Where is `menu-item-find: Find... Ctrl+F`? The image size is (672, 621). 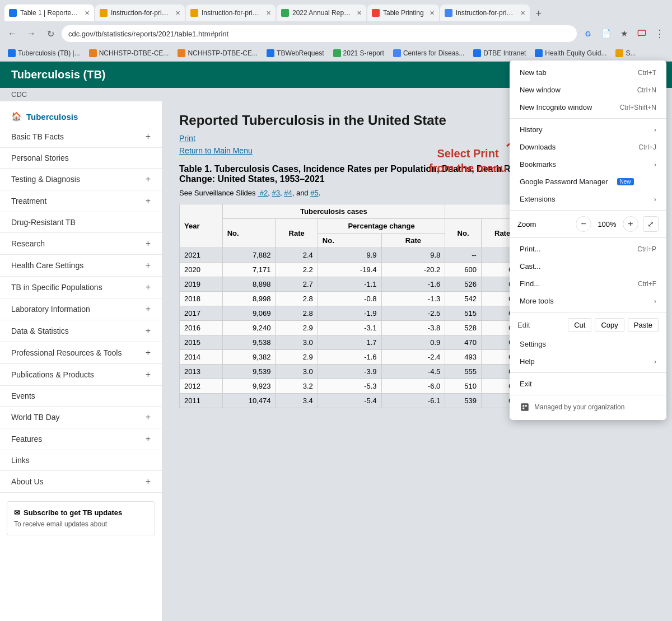 menu-item-find: Find... Ctrl+F is located at coordinates (588, 283).